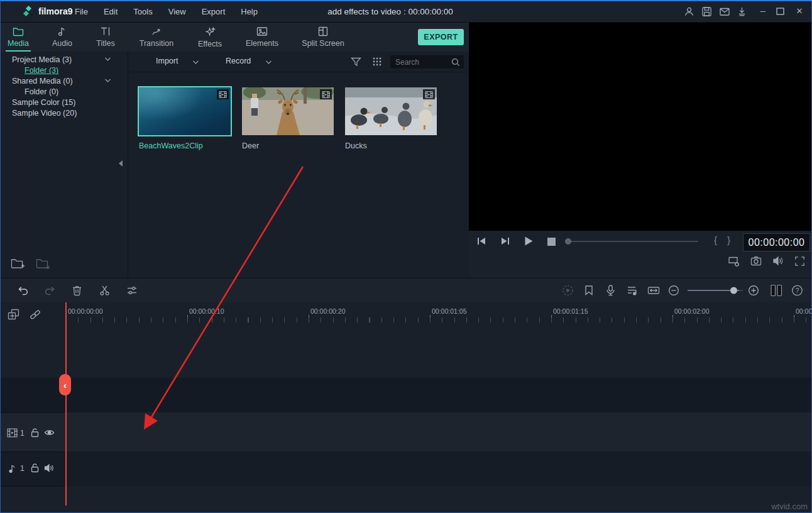  I want to click on fullscreen-icon, so click(799, 262).